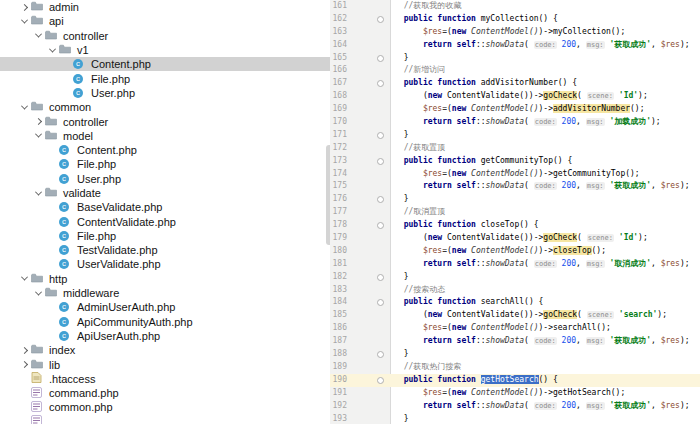 Image resolution: width=700 pixels, height=424 pixels. I want to click on code-line: 170 return self::showData( code: 200, ms…, so click(515, 122).